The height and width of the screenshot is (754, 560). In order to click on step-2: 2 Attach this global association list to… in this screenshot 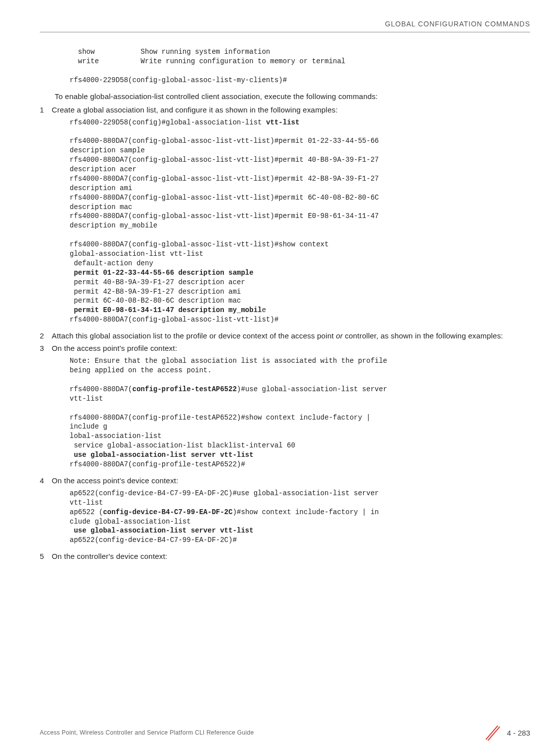, I will do `click(285, 335)`.